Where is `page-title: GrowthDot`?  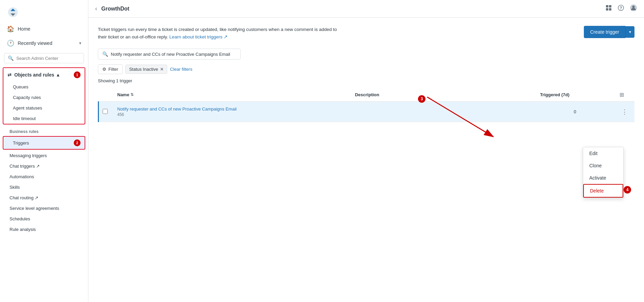 page-title: GrowthDot is located at coordinates (351, 9).